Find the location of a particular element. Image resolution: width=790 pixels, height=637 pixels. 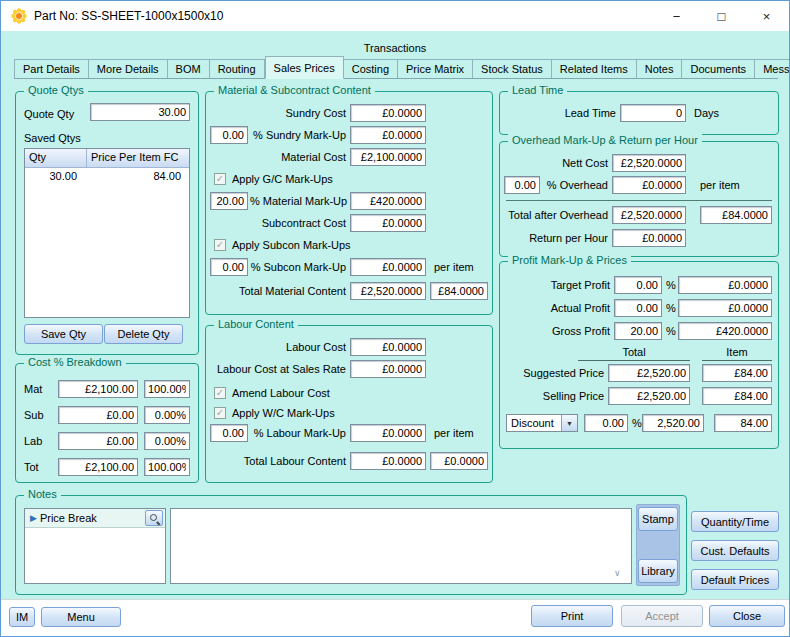

amend-labour-checkbox: ✓ is located at coordinates (220, 393).